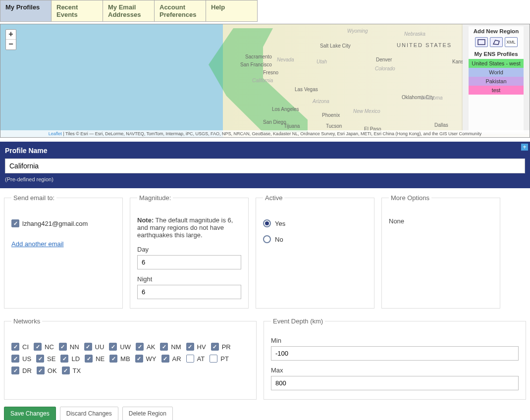  What do you see at coordinates (481, 42) in the screenshot?
I see `rectangle-region-button` at bounding box center [481, 42].